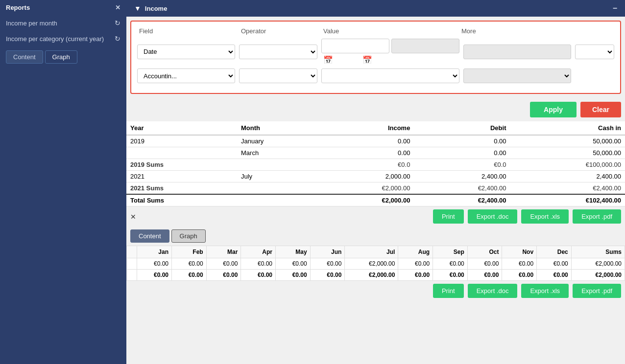 The height and width of the screenshot is (364, 625). What do you see at coordinates (376, 8) in the screenshot?
I see `panel-header: ▼ Income −` at bounding box center [376, 8].